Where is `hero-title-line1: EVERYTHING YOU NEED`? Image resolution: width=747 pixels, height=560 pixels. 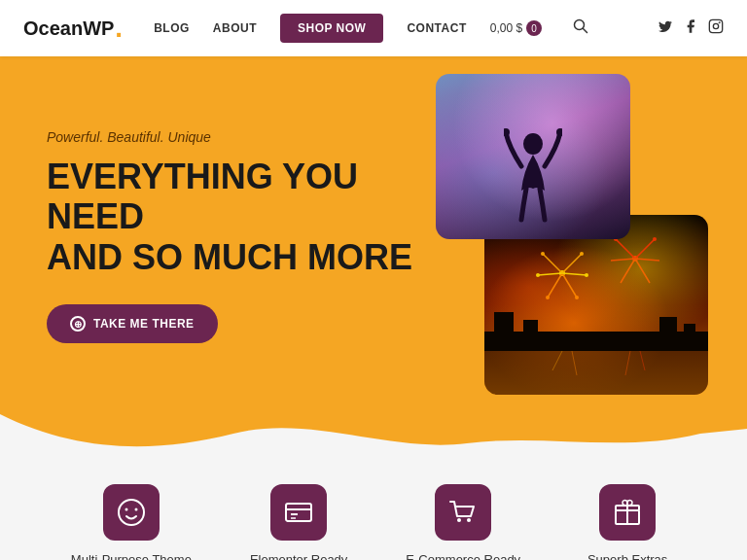
hero-title-line1: EVERYTHING YOU NEED is located at coordinates (202, 196).